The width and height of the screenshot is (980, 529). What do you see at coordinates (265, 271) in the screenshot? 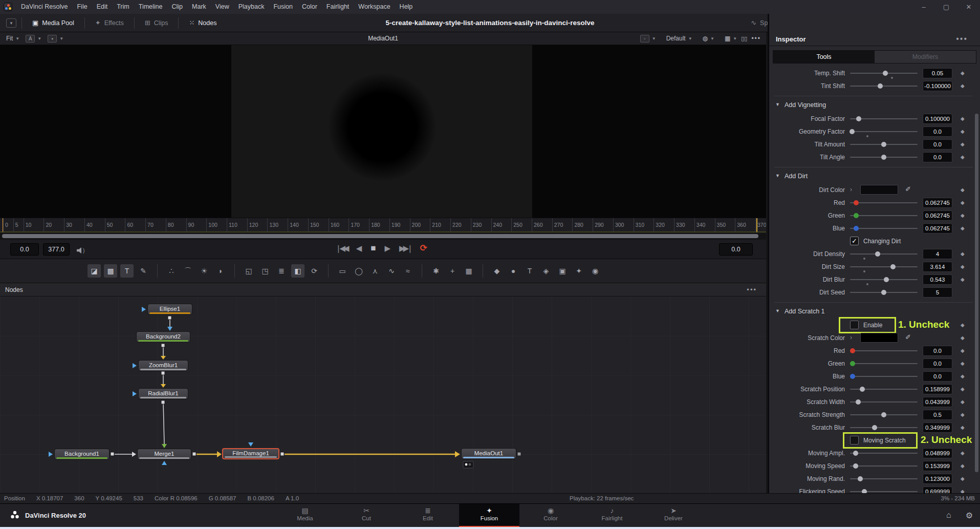
I see `merge-tool-icon: ◳` at bounding box center [265, 271].